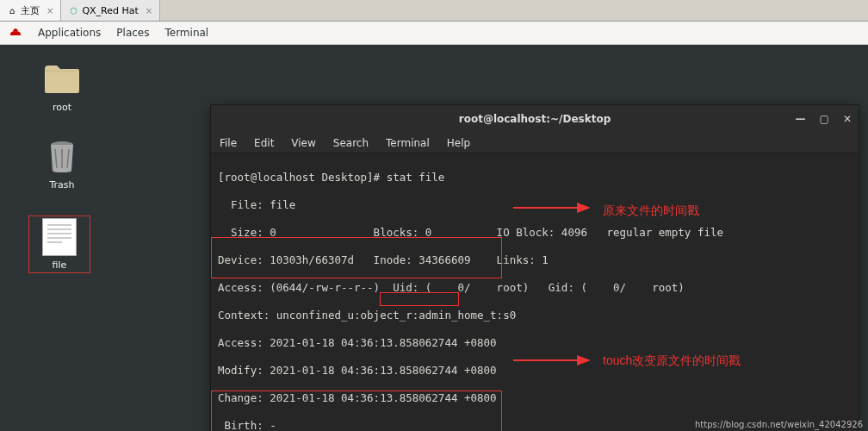  Describe the element at coordinates (16, 33) in the screenshot. I see `redhat-logo-icon` at that location.